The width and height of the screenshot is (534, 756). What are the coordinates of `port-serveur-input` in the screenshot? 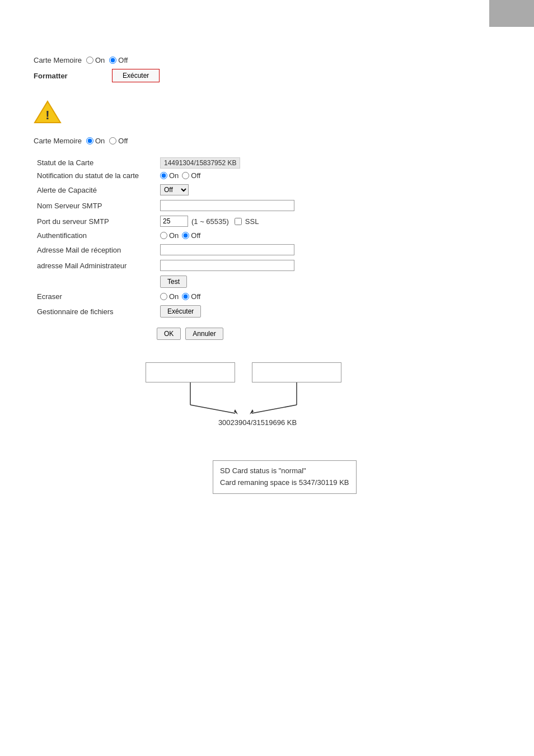 It's located at (174, 221).